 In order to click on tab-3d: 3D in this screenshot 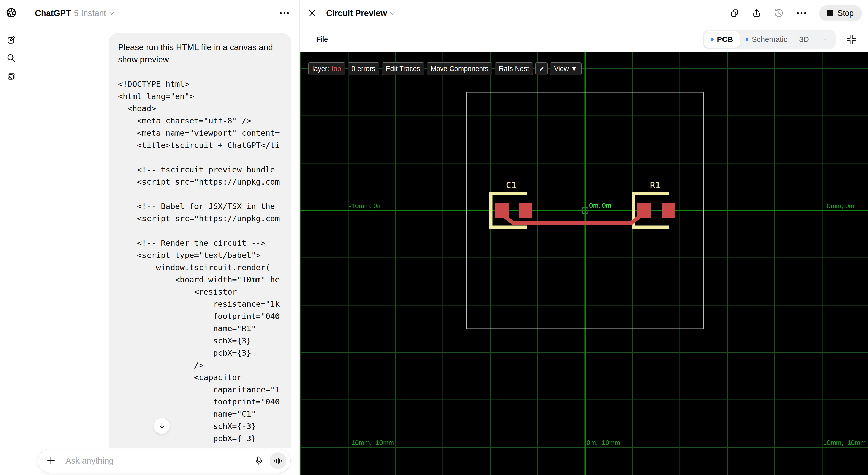, I will do `click(804, 39)`.